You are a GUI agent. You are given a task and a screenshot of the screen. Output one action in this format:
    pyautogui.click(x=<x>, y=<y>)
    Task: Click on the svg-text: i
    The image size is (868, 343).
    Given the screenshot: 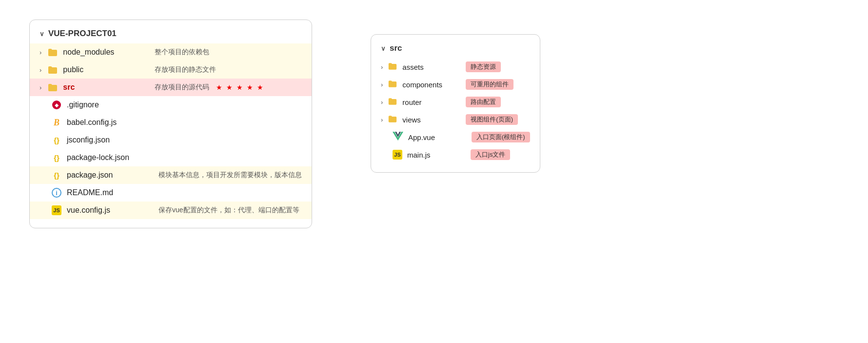 What is the action you would take?
    pyautogui.click(x=57, y=193)
    